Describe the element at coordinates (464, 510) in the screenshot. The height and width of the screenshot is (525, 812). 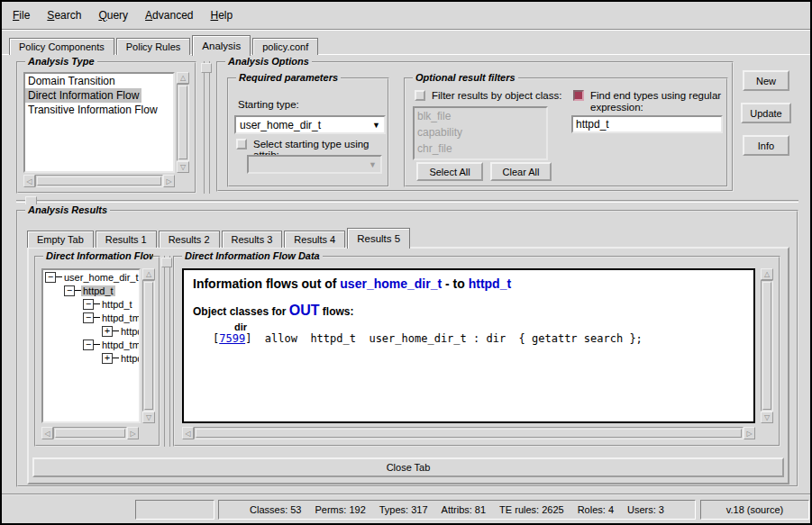
I see `stat-attribs: Attribs: 81` at that location.